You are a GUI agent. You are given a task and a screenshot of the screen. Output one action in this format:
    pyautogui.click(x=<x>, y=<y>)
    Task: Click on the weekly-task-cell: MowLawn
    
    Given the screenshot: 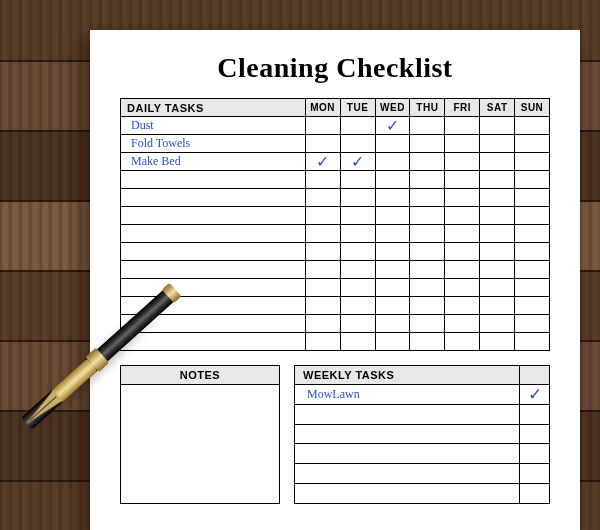 What is the action you would take?
    pyautogui.click(x=408, y=395)
    